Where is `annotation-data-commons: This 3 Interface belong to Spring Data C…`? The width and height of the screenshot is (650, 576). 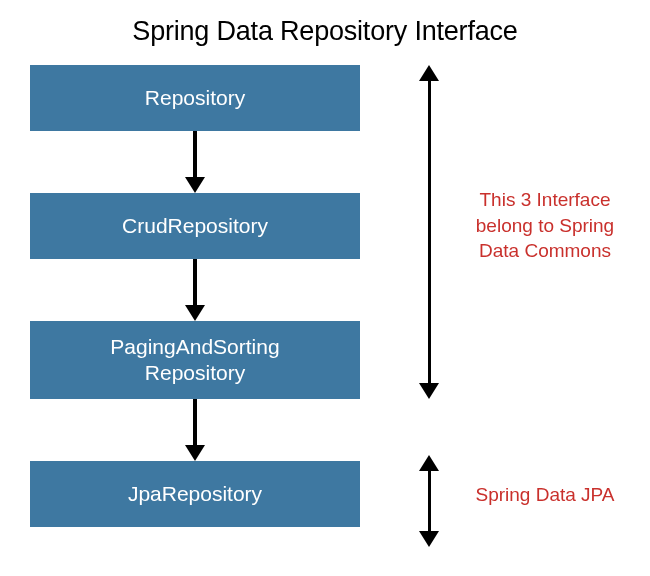 annotation-data-commons: This 3 Interface belong to Spring Data C… is located at coordinates (545, 226).